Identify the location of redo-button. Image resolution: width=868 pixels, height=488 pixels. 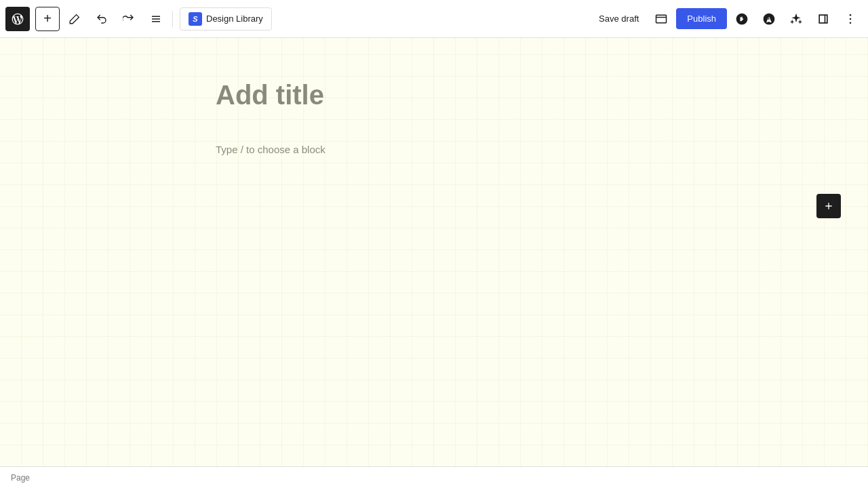
(129, 19).